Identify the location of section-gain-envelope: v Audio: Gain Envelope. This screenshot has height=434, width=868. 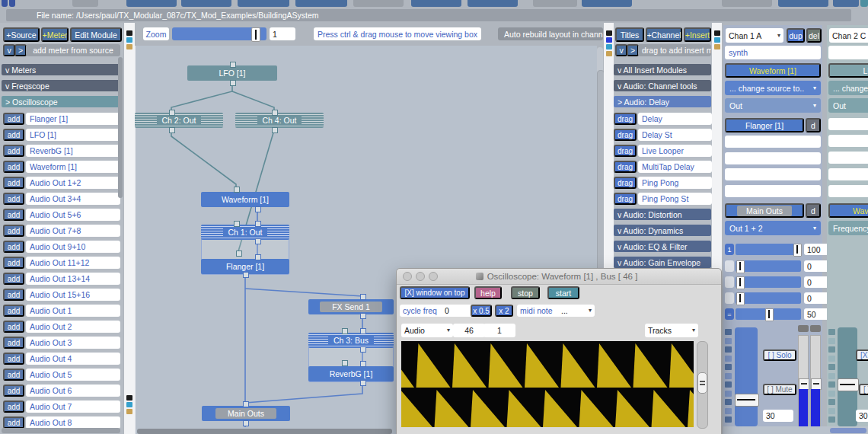
(662, 262).